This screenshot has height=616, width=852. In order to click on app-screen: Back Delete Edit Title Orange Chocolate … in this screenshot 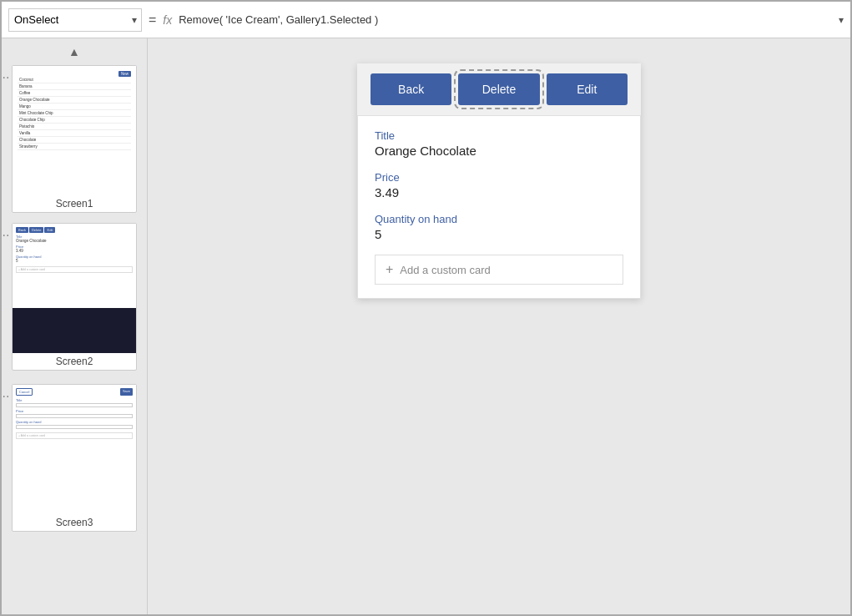, I will do `click(499, 181)`.